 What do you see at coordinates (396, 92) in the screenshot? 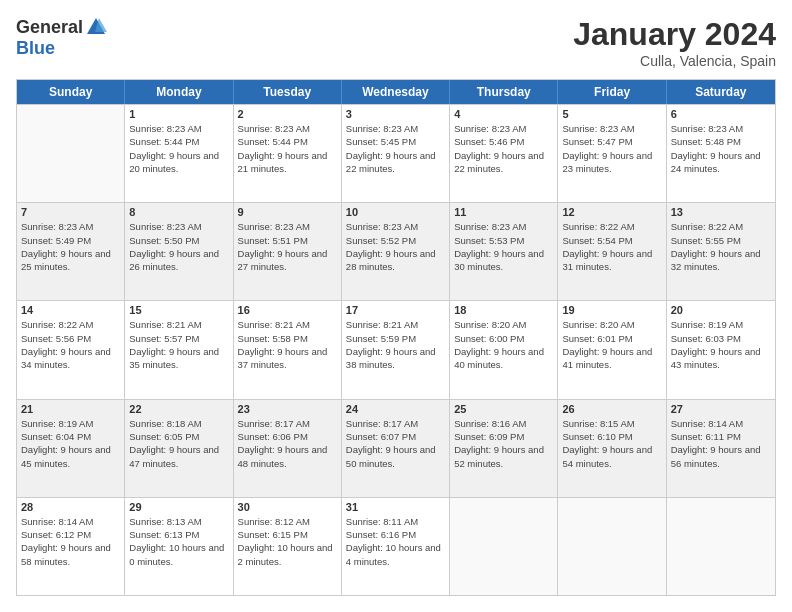
I see `calendar-header-row: Sunday Monday Tuesday Wednesday Thursday…` at bounding box center [396, 92].